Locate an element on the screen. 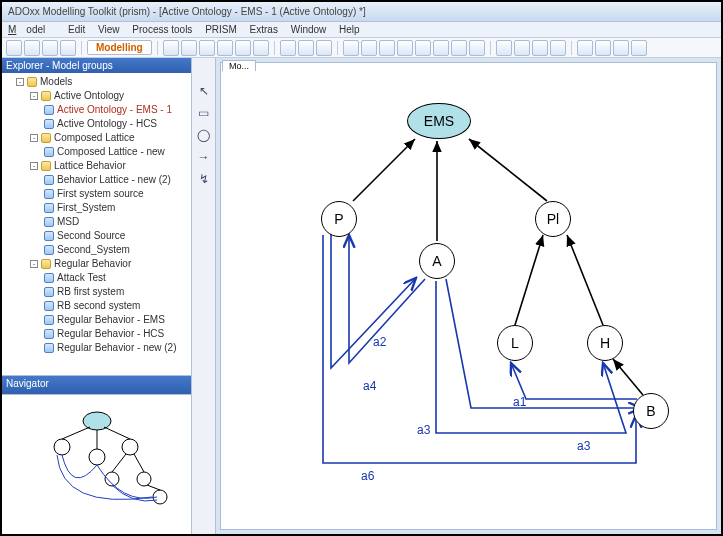 The image size is (723, 536). palette-arrow: → is located at coordinates (204, 157).